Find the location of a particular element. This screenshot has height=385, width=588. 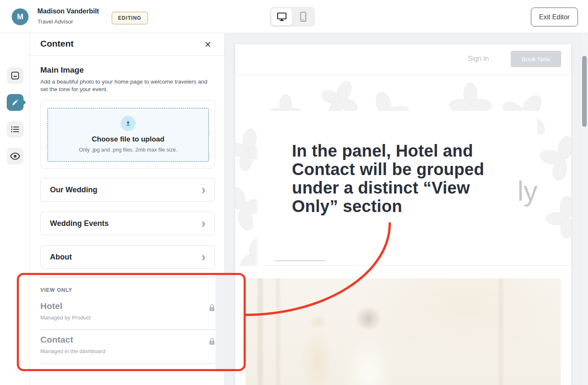

tool-rail is located at coordinates (15, 209).